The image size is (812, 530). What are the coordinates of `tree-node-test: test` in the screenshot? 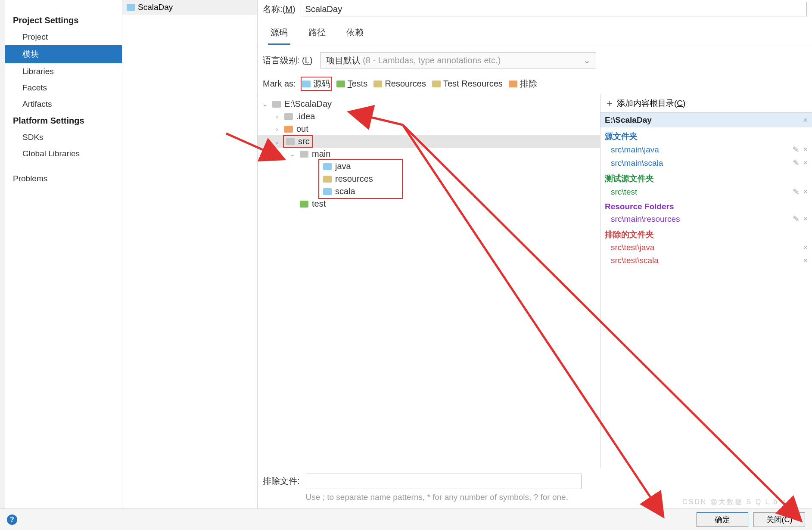 It's located at (429, 204).